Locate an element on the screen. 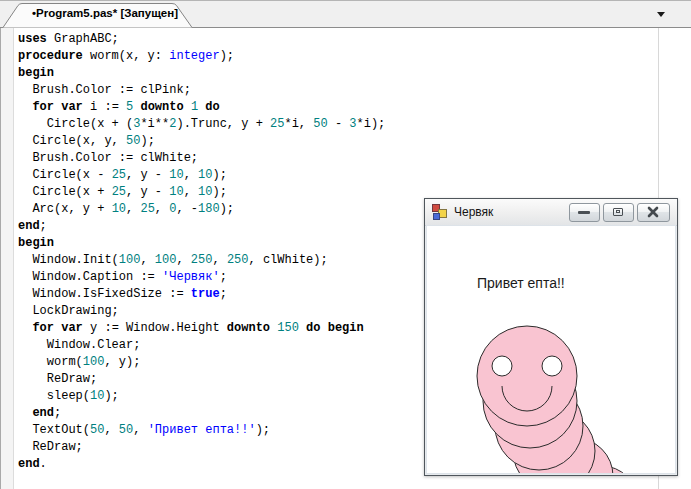  maximize-button is located at coordinates (618, 212).